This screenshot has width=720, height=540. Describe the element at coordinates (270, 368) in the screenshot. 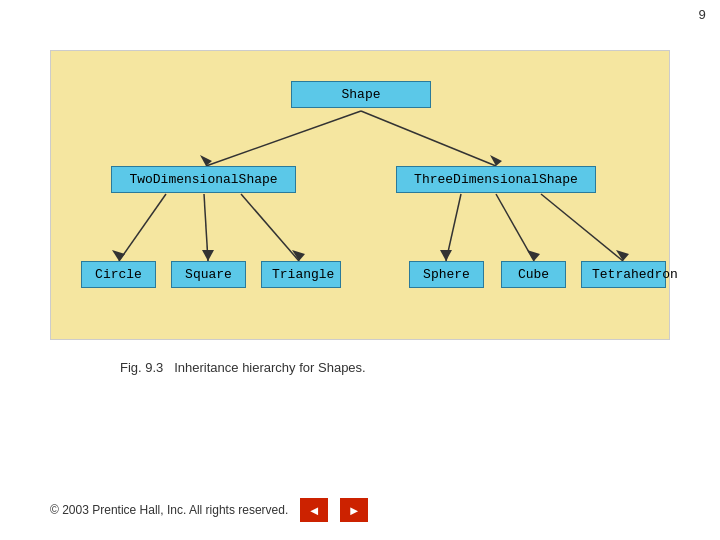

I see `figure-text: Inheritance hierarchy for Shapes.` at that location.